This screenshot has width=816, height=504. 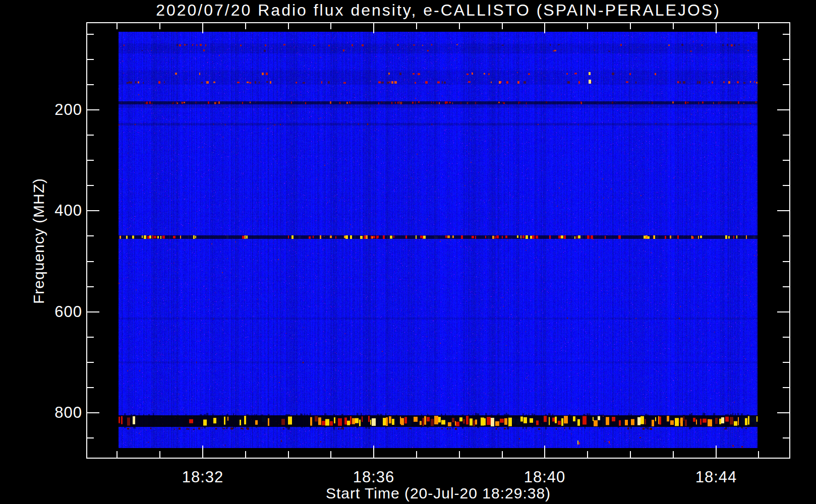 I want to click on y-tick-label: 400, so click(x=51, y=211).